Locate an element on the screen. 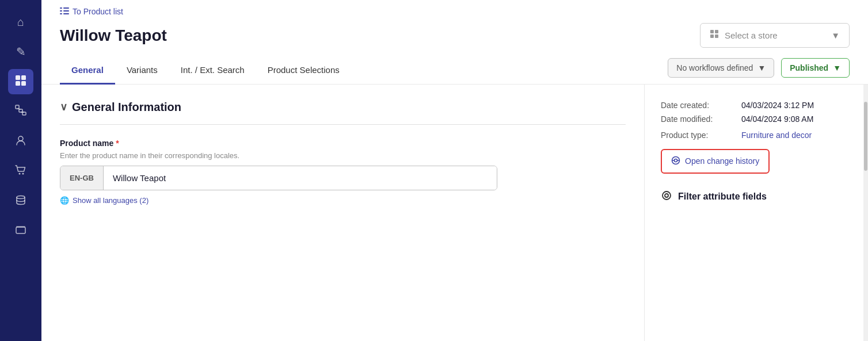  locale-input-row: EN-GB is located at coordinates (279, 178).